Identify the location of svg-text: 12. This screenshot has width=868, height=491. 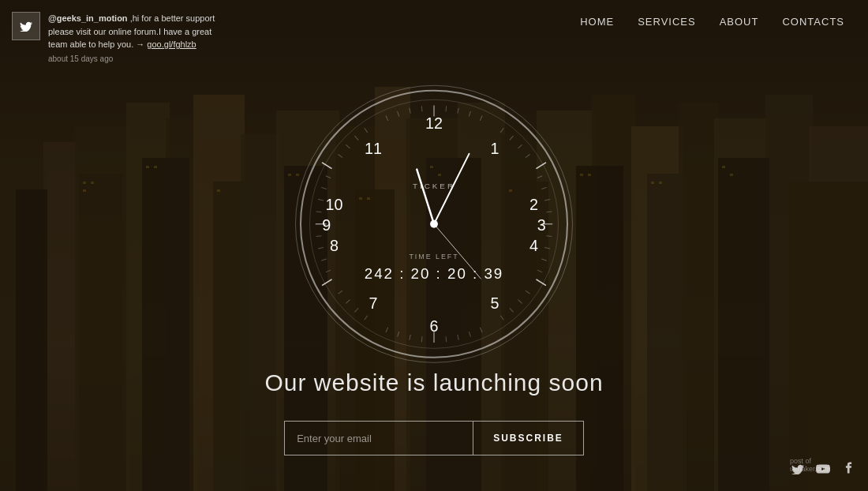
(434, 123).